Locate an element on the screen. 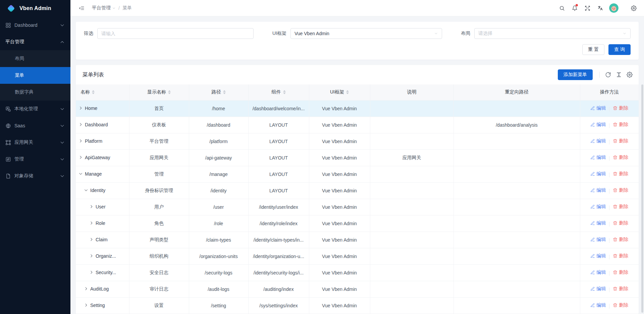  cell-path: /home is located at coordinates (219, 109).